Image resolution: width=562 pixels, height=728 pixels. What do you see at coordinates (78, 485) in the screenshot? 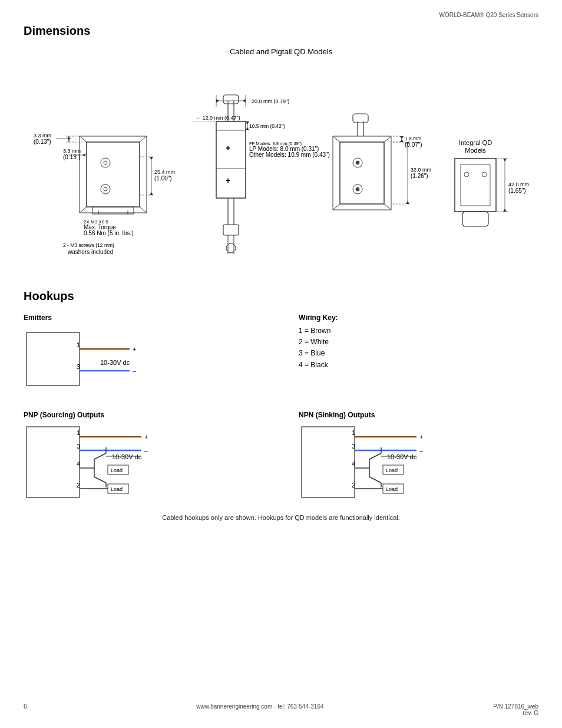
I see `svg-text: 2` at bounding box center [78, 485].